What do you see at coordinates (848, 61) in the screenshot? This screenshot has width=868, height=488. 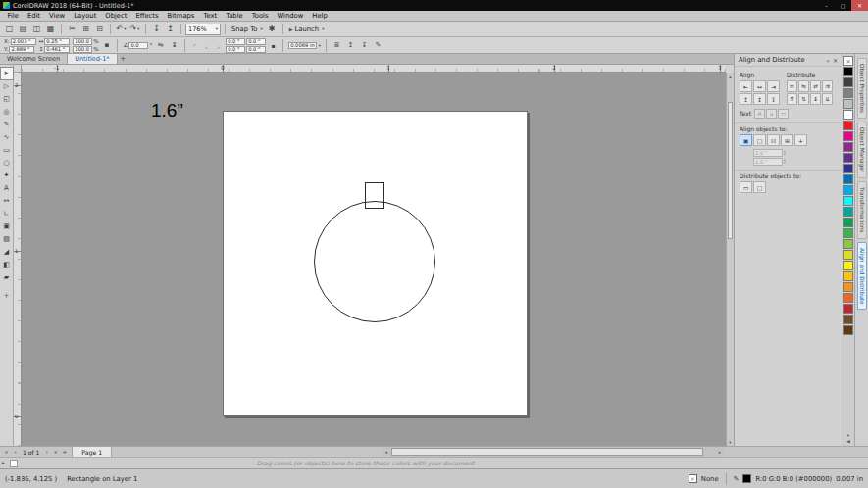 I see `no-color-swatch: ✕` at bounding box center [848, 61].